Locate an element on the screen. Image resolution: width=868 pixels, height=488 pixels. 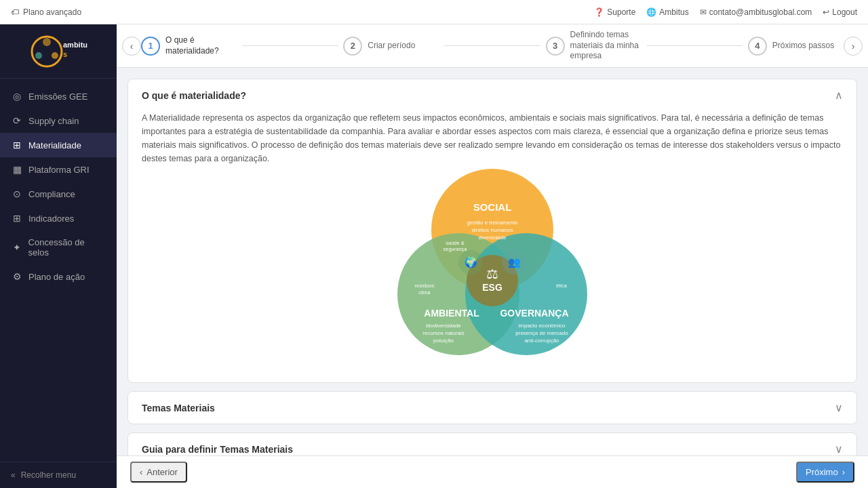
sidebar-label-plano: Plano de ação is located at coordinates (57, 277).